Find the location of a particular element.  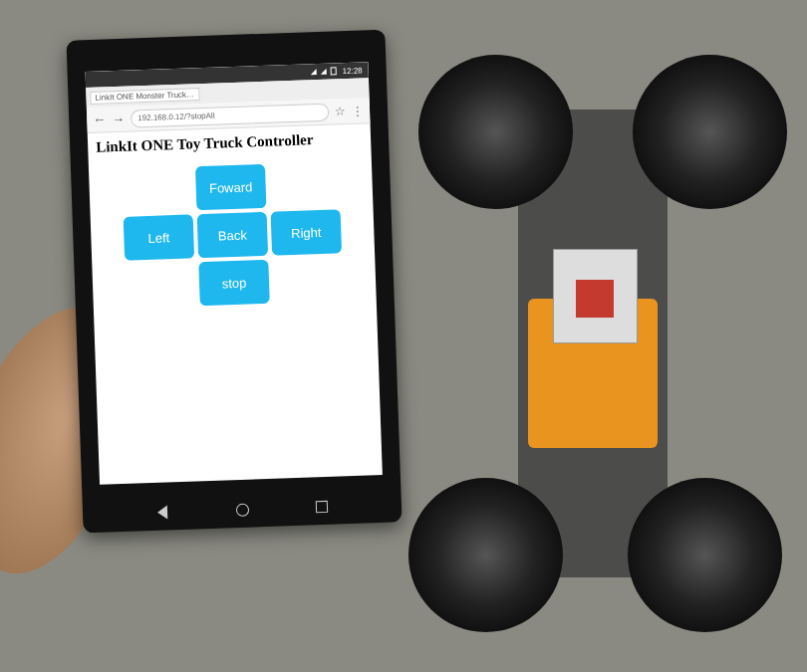

android-home-button is located at coordinates (243, 510).